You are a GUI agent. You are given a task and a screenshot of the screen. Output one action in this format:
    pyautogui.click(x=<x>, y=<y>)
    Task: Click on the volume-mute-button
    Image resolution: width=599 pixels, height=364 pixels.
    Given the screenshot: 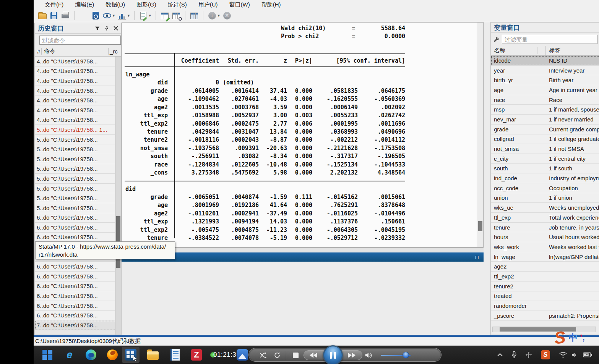 What is the action you would take?
    pyautogui.click(x=368, y=355)
    